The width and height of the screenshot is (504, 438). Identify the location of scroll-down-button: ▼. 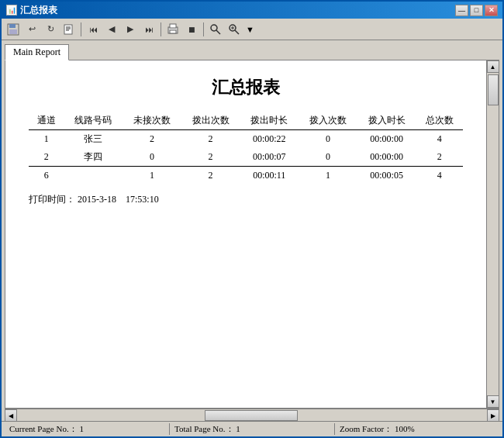
(493, 402).